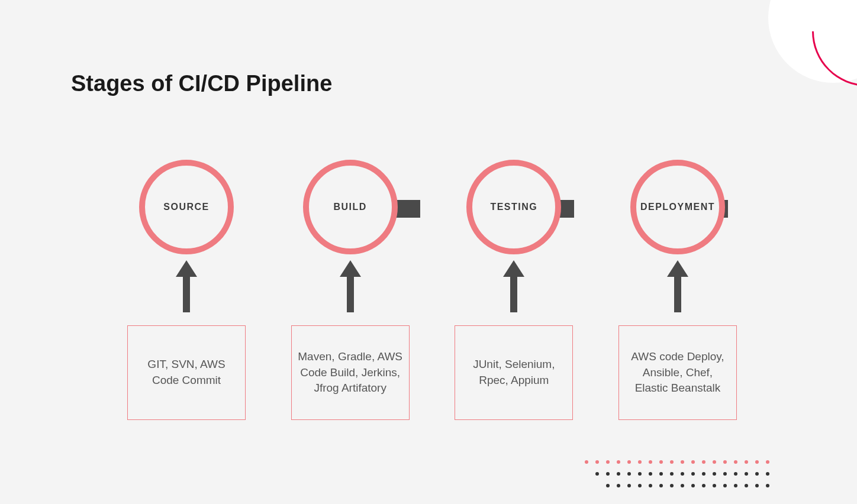 This screenshot has width=857, height=504. What do you see at coordinates (186, 207) in the screenshot?
I see `stage-source: SOURCE` at bounding box center [186, 207].